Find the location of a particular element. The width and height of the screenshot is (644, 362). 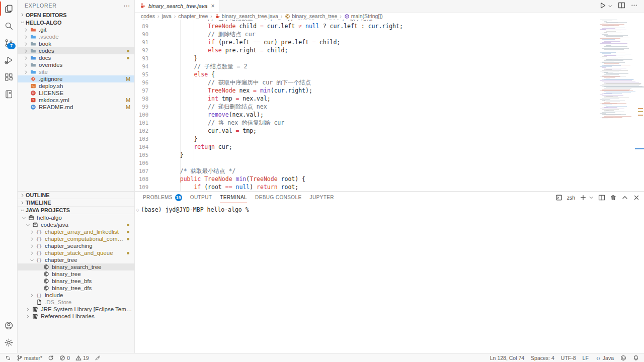

shell-label: zsh is located at coordinates (571, 198).